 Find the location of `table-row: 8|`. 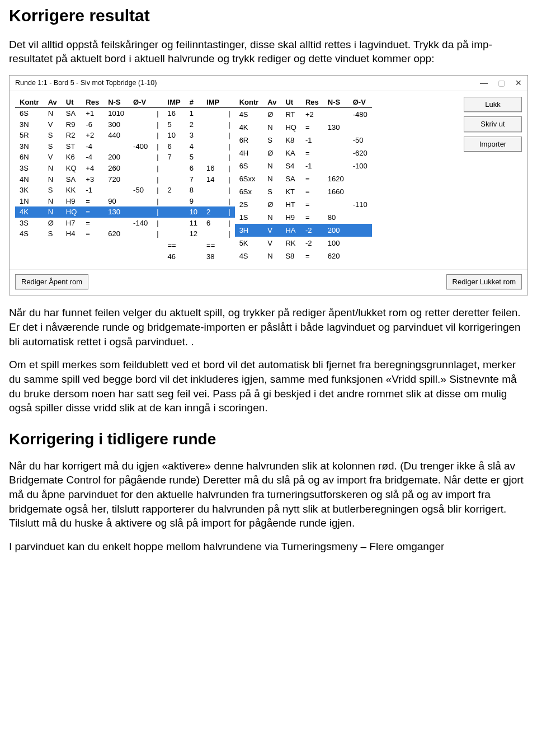

table-row: 8| is located at coordinates (210, 190).